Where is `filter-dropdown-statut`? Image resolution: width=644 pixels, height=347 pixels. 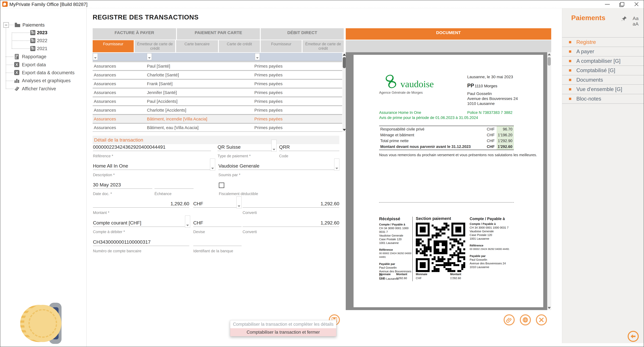 filter-dropdown-statut is located at coordinates (258, 56).